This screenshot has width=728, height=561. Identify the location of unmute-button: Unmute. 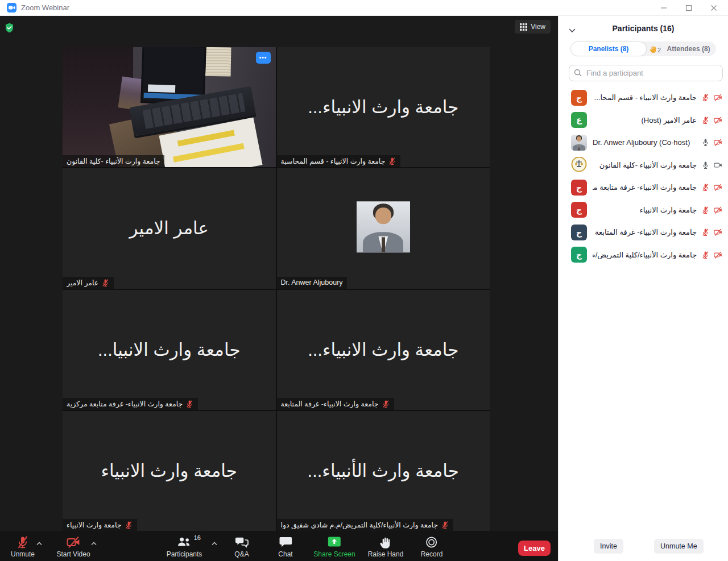
(23, 547).